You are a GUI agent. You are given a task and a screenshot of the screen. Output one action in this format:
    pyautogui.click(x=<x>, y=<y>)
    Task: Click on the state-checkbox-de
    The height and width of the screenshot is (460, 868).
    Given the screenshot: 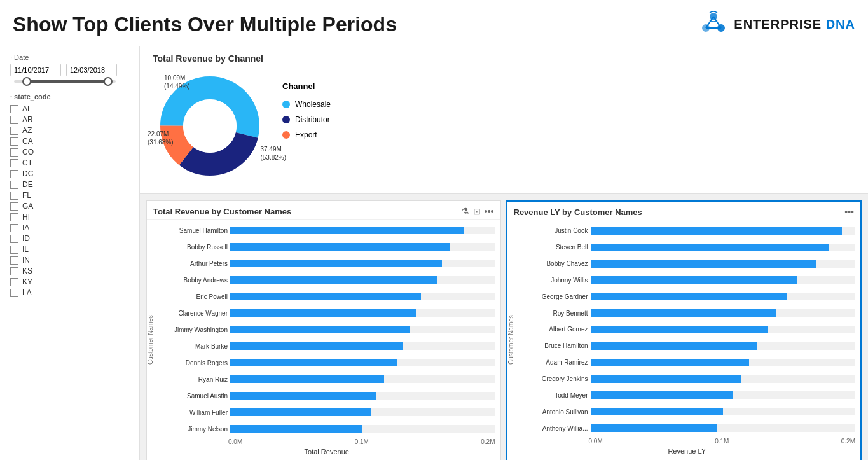 What is the action you would take?
    pyautogui.click(x=14, y=185)
    